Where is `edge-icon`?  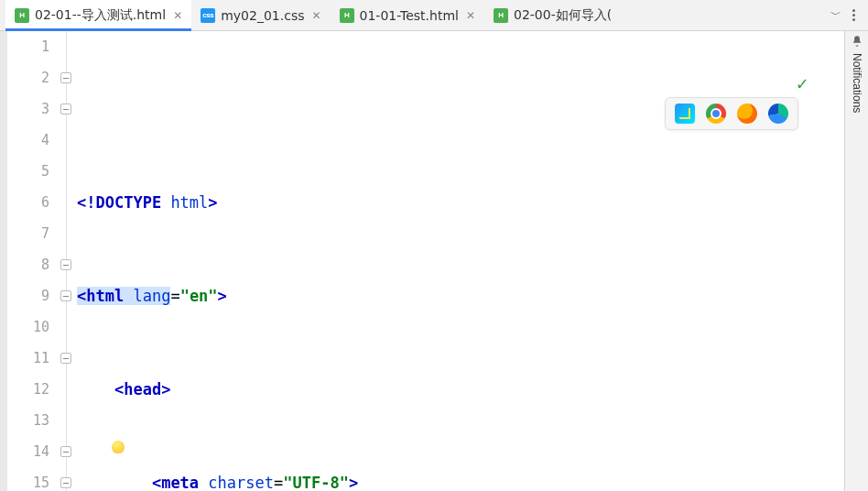
edge-icon is located at coordinates (778, 114).